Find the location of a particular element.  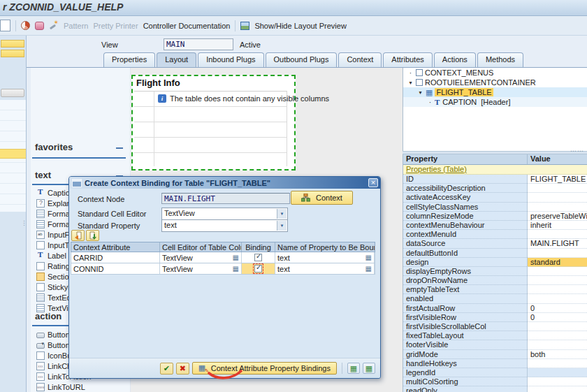

sticky-note-icon is located at coordinates (41, 287).